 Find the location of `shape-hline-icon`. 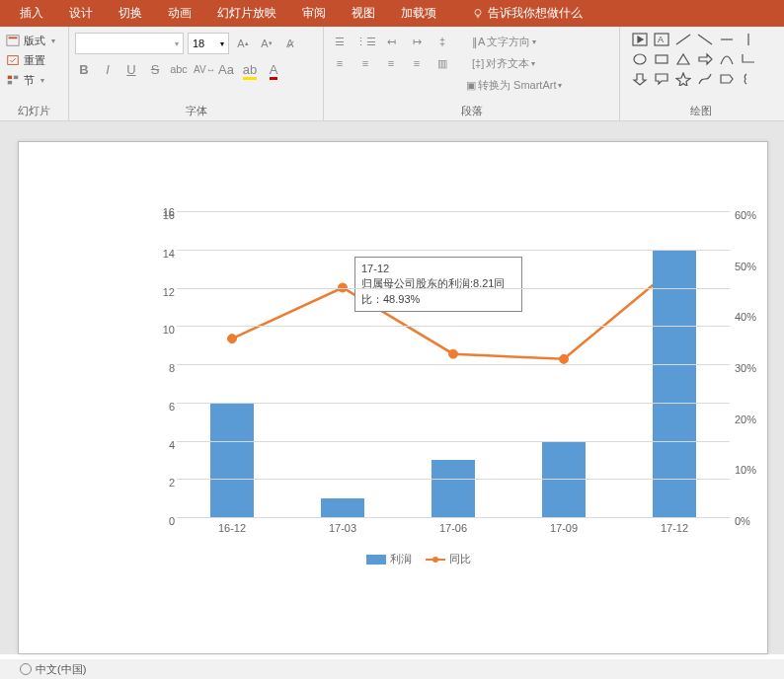

shape-hline-icon is located at coordinates (683, 39).